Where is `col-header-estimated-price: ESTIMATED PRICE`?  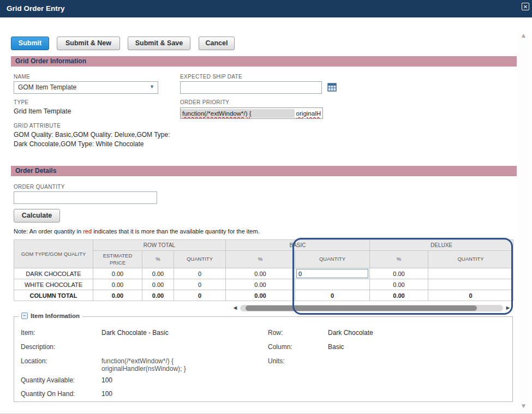 col-header-estimated-price: ESTIMATED PRICE is located at coordinates (118, 260).